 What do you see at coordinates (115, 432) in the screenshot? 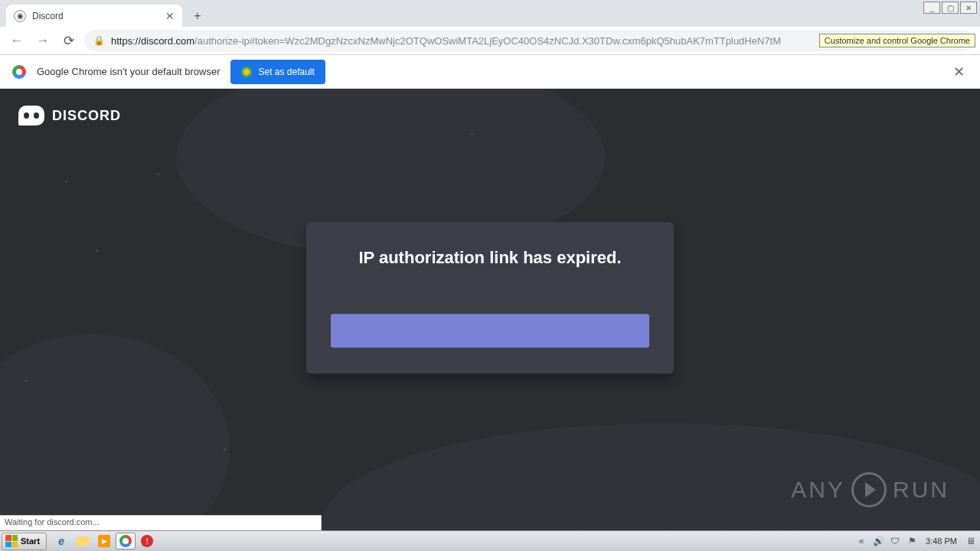
I see `bg-shape` at bounding box center [115, 432].